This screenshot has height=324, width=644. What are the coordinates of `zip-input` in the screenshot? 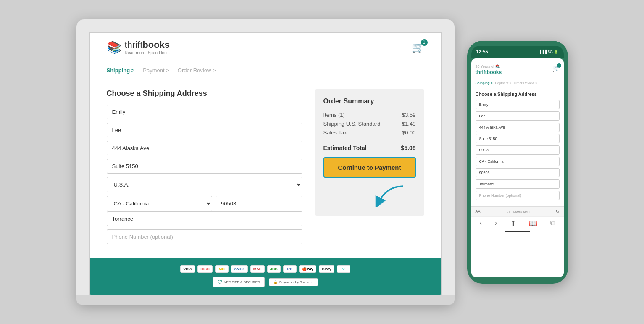 It's located at (259, 203).